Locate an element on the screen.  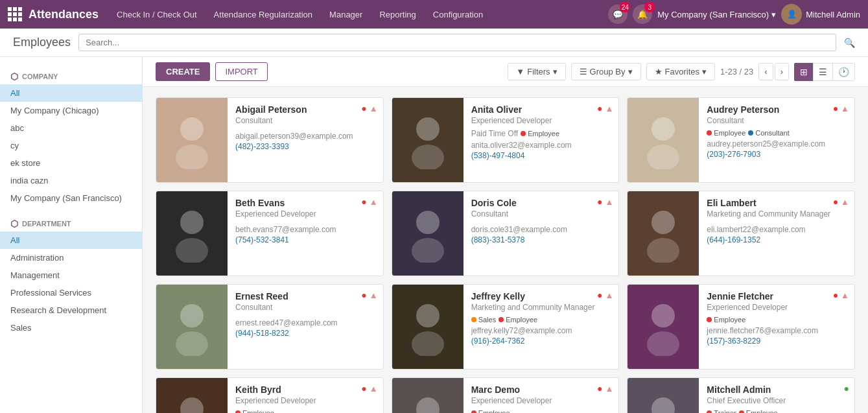
employee-name: Abigail Peterson is located at coordinates (305, 110).